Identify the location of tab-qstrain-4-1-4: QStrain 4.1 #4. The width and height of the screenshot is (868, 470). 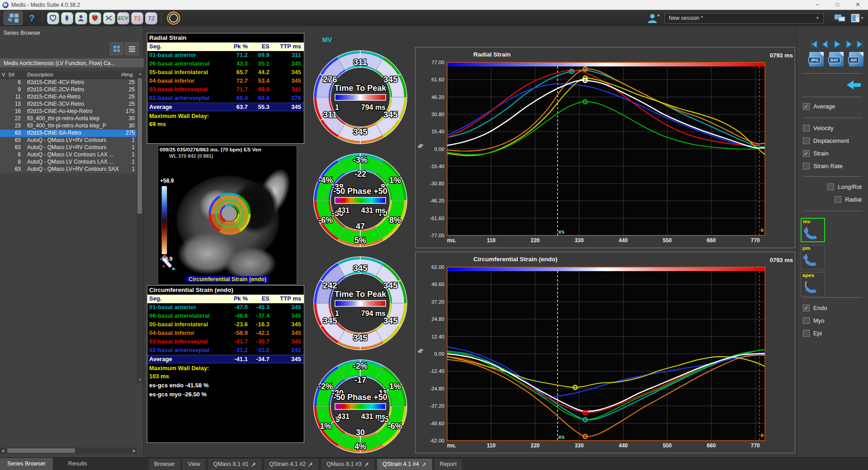
(405, 464).